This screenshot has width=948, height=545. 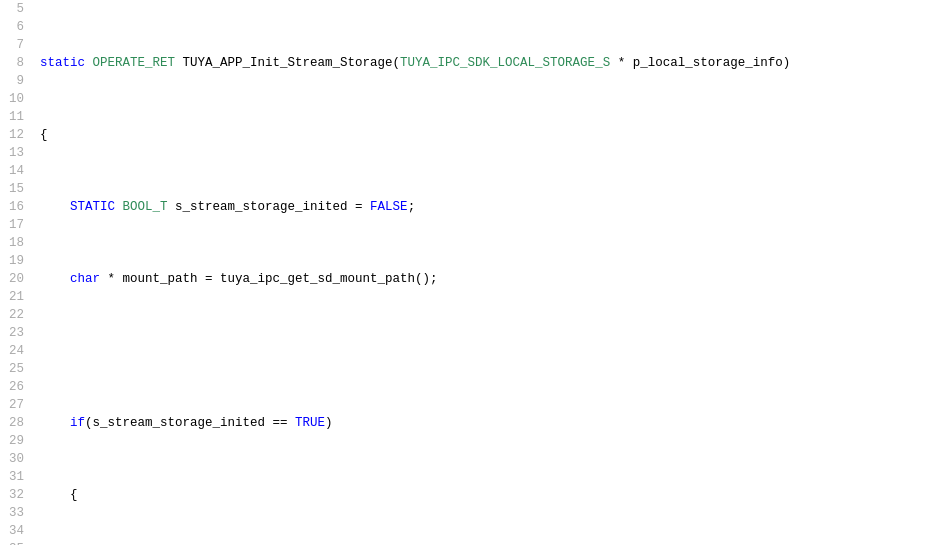 What do you see at coordinates (494, 495) in the screenshot?
I see `code-line-11: {` at bounding box center [494, 495].